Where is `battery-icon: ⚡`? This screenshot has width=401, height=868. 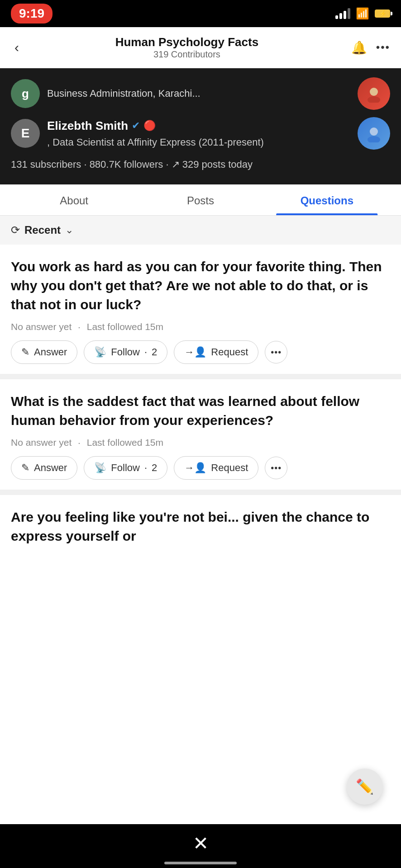 battery-icon: ⚡ is located at coordinates (382, 14).